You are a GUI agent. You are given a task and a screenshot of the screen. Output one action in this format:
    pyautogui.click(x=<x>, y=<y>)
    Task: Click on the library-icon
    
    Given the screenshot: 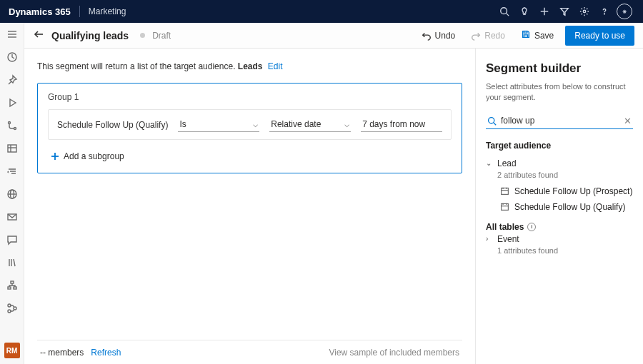 What is the action you would take?
    pyautogui.click(x=12, y=263)
    